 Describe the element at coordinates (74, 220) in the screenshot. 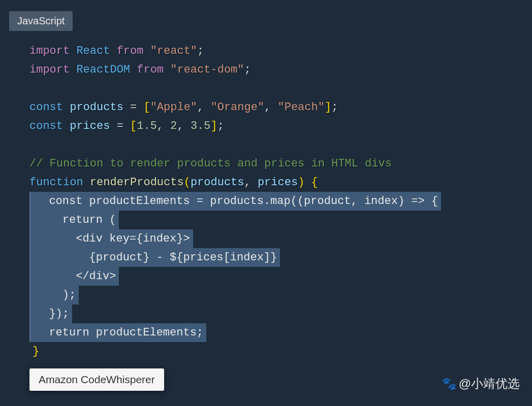

I see `suggestion-line-2: return (` at that location.